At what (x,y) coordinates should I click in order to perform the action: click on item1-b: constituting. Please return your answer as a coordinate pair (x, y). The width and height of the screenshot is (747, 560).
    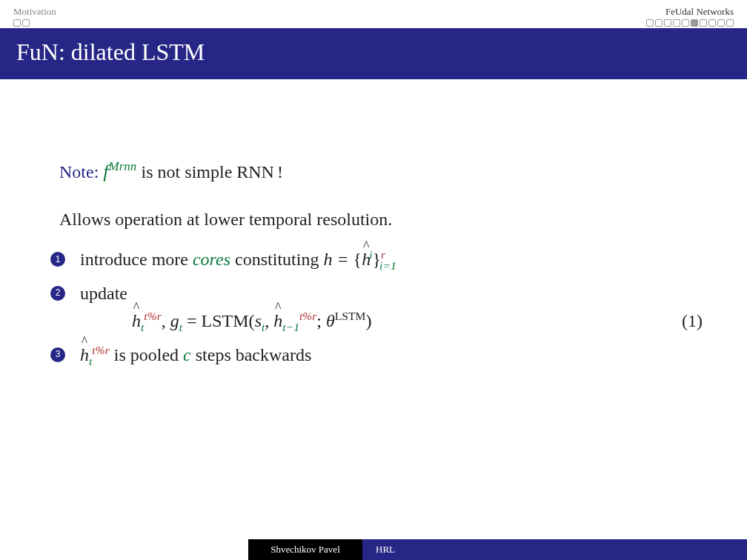
    Looking at the image, I should click on (277, 259).